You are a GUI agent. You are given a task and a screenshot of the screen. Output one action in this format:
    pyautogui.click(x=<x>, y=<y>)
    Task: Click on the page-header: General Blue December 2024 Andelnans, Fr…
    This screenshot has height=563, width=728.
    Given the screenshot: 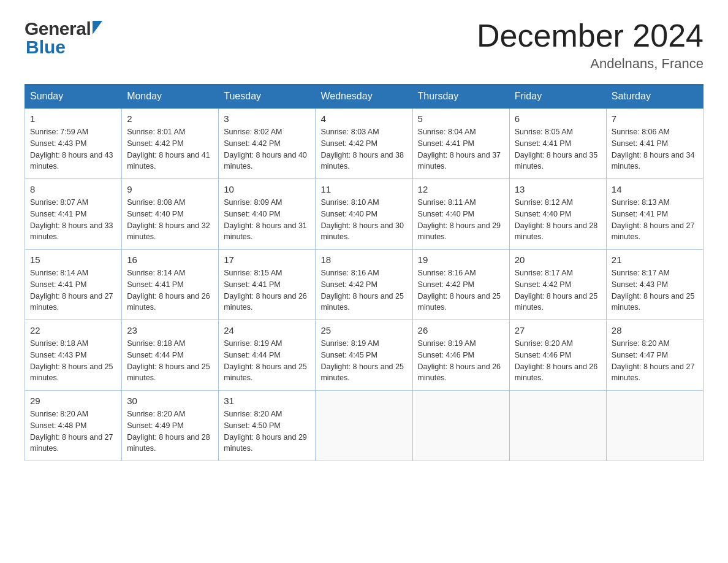 What is the action you would take?
    pyautogui.click(x=364, y=45)
    